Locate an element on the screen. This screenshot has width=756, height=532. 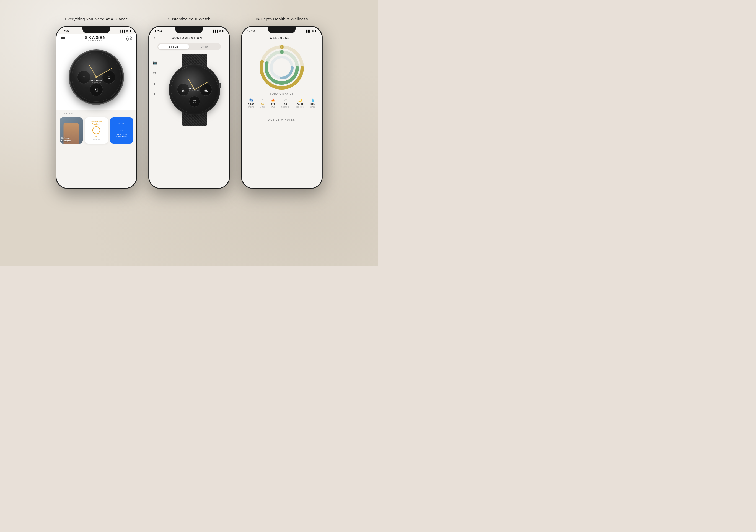
cals-label: CALS is located at coordinates (273, 107).